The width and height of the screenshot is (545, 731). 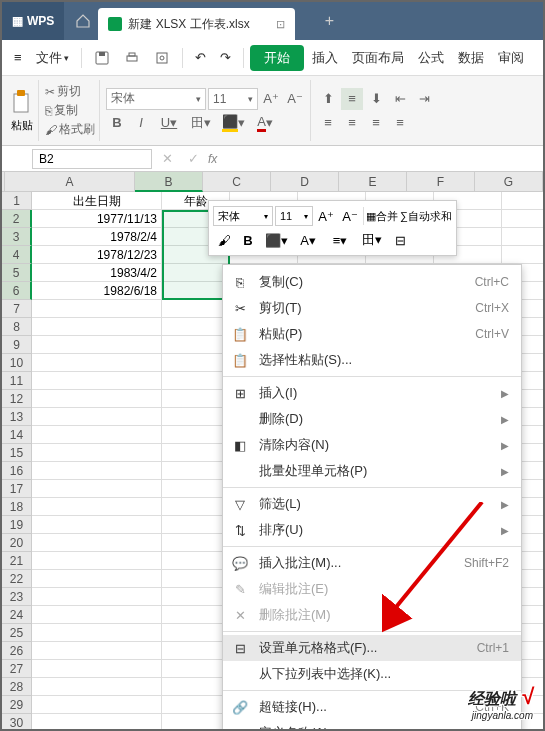 What do you see at coordinates (372, 393) in the screenshot?
I see `menu-item: ⊞插入(I)▶` at bounding box center [372, 393].